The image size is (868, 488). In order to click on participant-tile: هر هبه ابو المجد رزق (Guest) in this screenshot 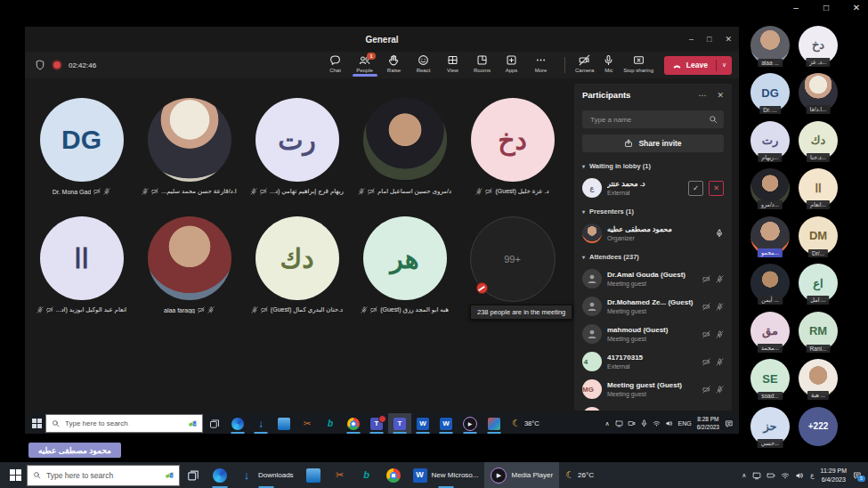, I will do `click(404, 265)`.